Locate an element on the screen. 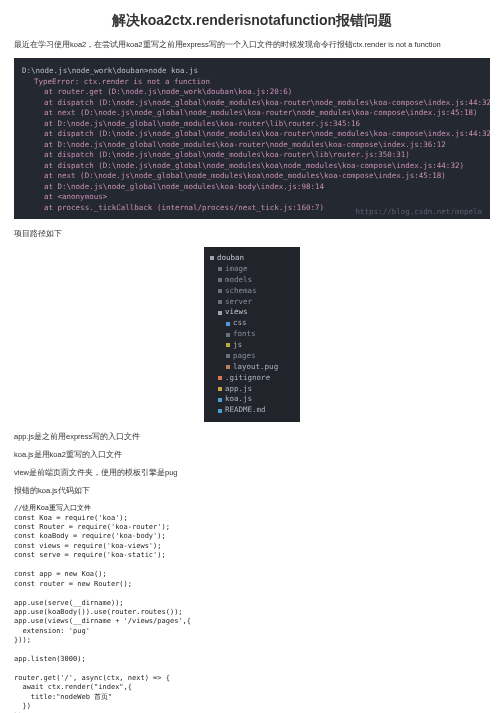  terminal-watermark: https://blog.csdn.net/mopelo is located at coordinates (419, 212).